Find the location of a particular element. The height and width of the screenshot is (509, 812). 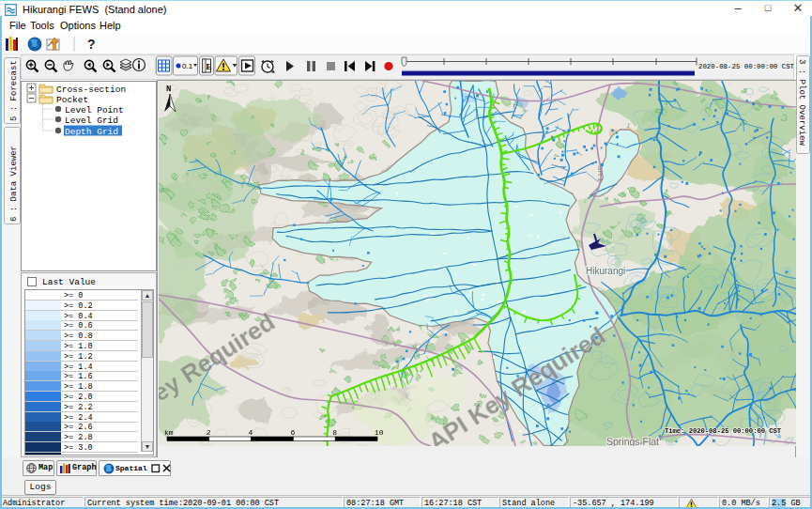

svg-text: Springs Flat is located at coordinates (633, 441).